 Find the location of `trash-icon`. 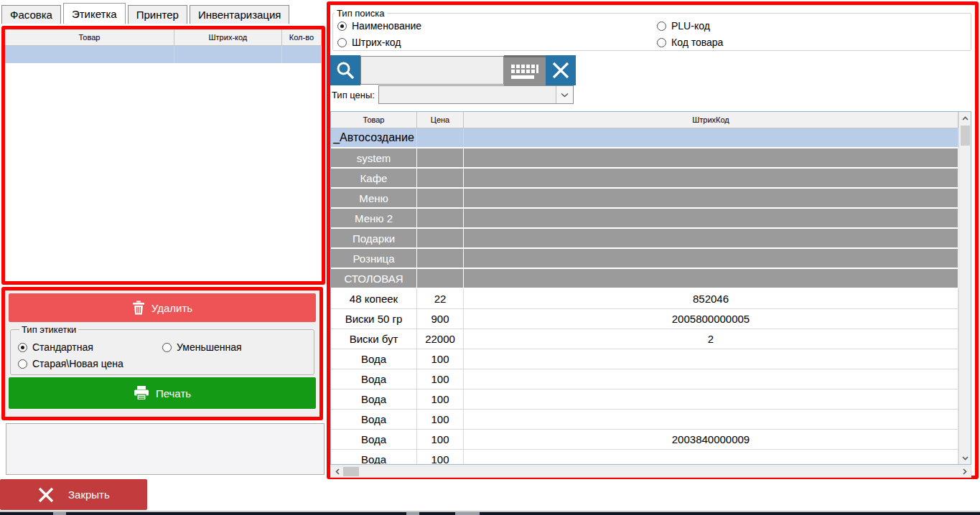

trash-icon is located at coordinates (139, 308).